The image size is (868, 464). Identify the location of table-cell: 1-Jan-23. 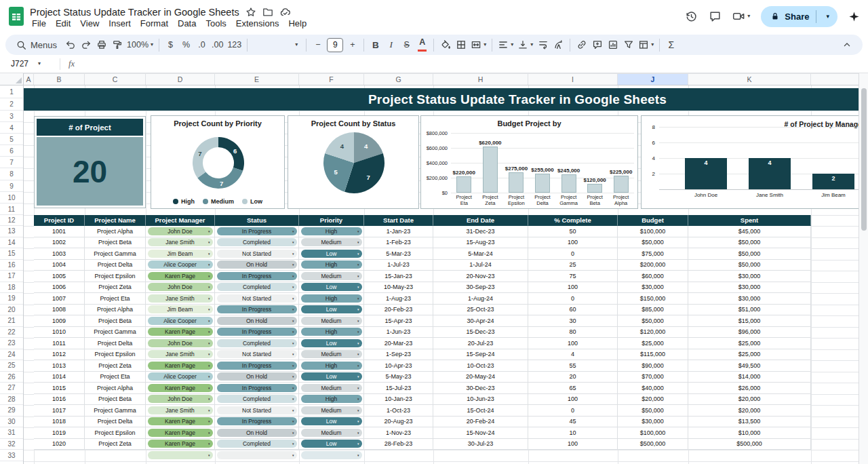
(399, 232).